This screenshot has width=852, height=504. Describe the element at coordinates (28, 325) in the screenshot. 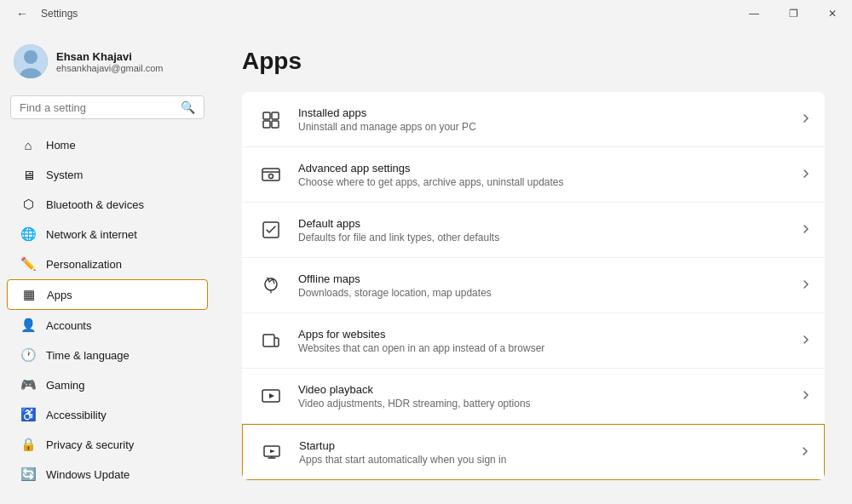

I see `accounts-icon: 👤` at that location.